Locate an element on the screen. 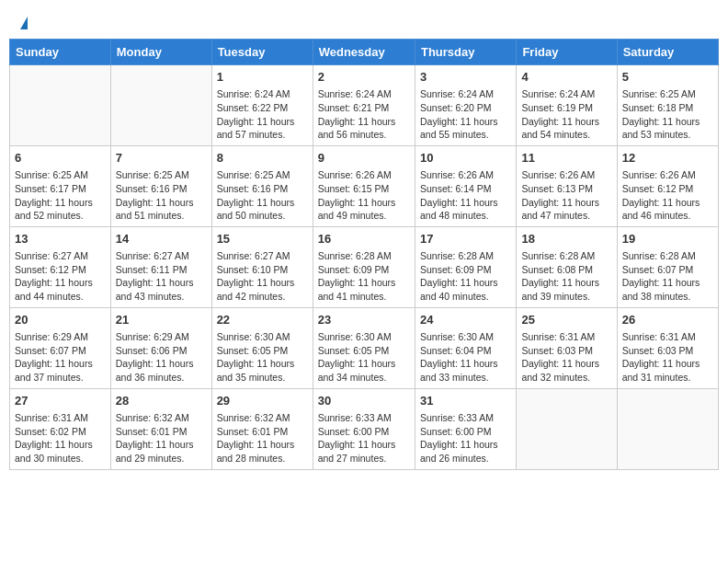 This screenshot has width=728, height=563. day-info: Sunrise: 6:24 AMSunset: 6:22 PMDaylight:… is located at coordinates (263, 114).